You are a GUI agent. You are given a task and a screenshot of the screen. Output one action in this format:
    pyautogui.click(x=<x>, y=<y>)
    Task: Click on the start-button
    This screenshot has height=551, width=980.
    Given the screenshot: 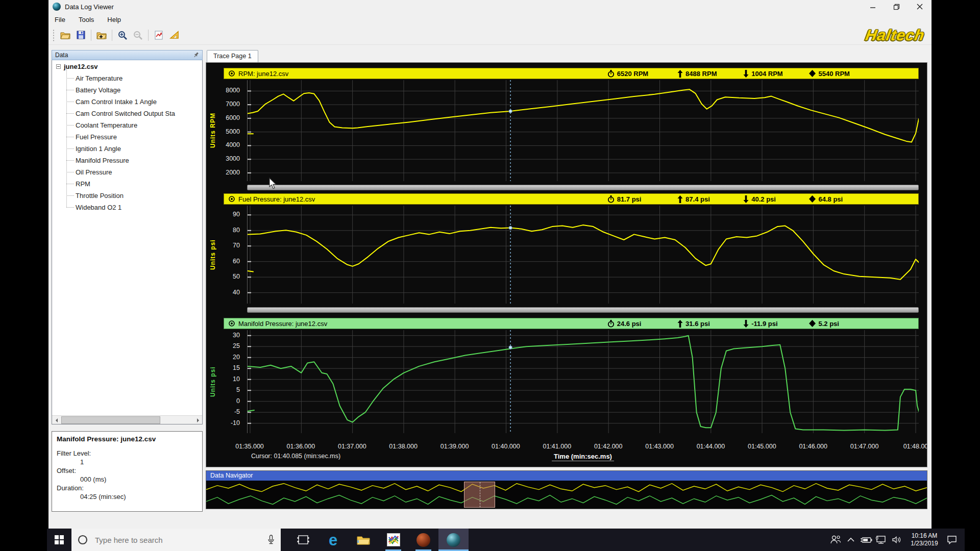 What is the action you would take?
    pyautogui.click(x=59, y=540)
    